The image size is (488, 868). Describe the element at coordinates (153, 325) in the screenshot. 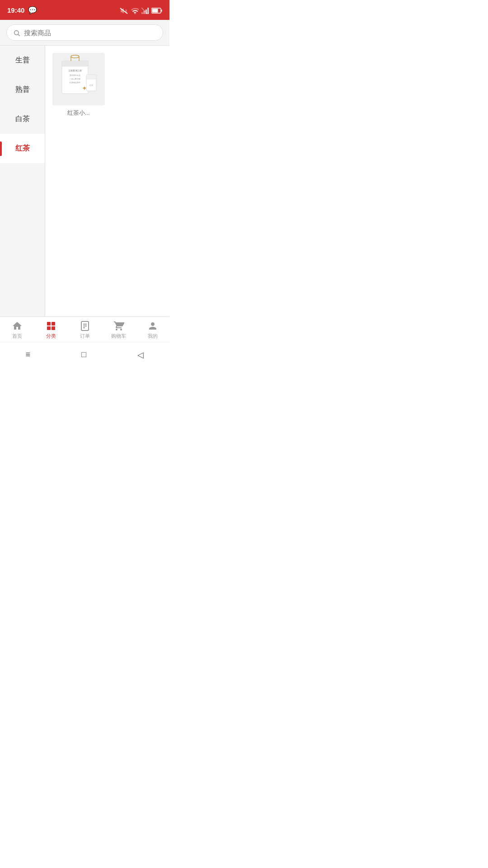

I see `user-icon` at that location.